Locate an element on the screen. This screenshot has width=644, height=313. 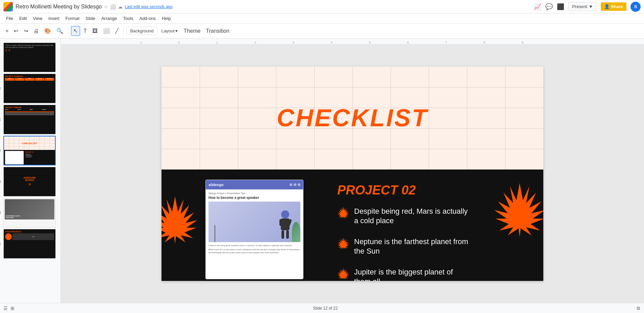
horizontal-ruler: -1 0 1 2 3 4 5 6 7 8 9 is located at coordinates (352, 42).